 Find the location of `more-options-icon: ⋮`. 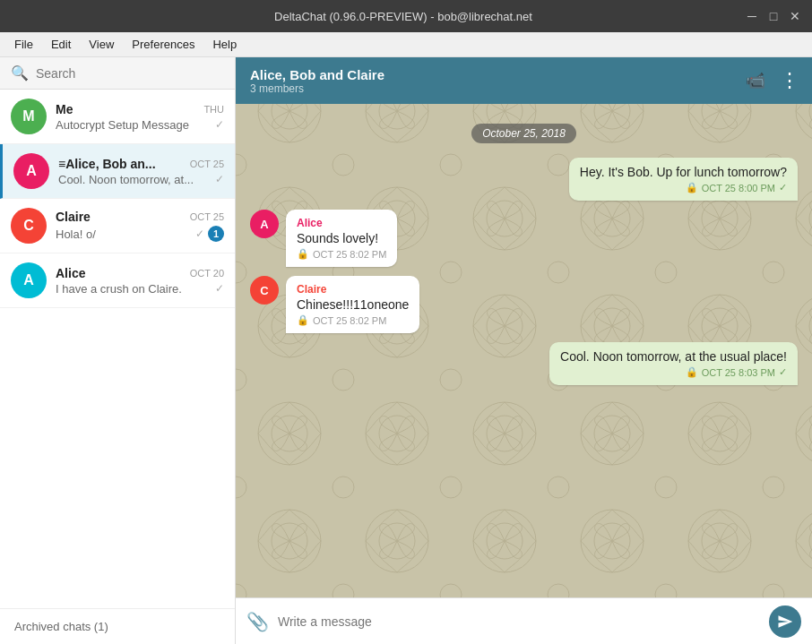

more-options-icon: ⋮ is located at coordinates (789, 81).